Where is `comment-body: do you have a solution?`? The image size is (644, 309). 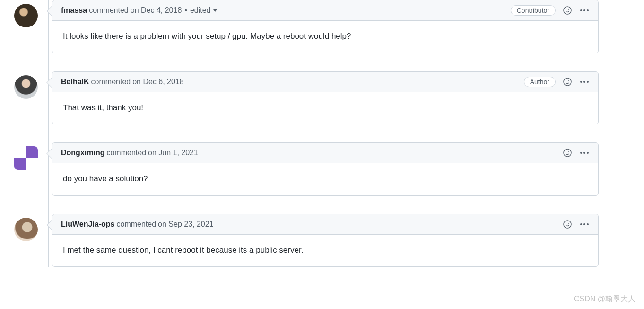 comment-body: do you have a solution? is located at coordinates (325, 179).